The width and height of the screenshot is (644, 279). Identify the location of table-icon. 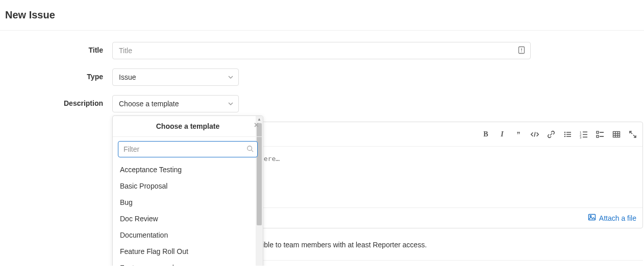
(616, 134).